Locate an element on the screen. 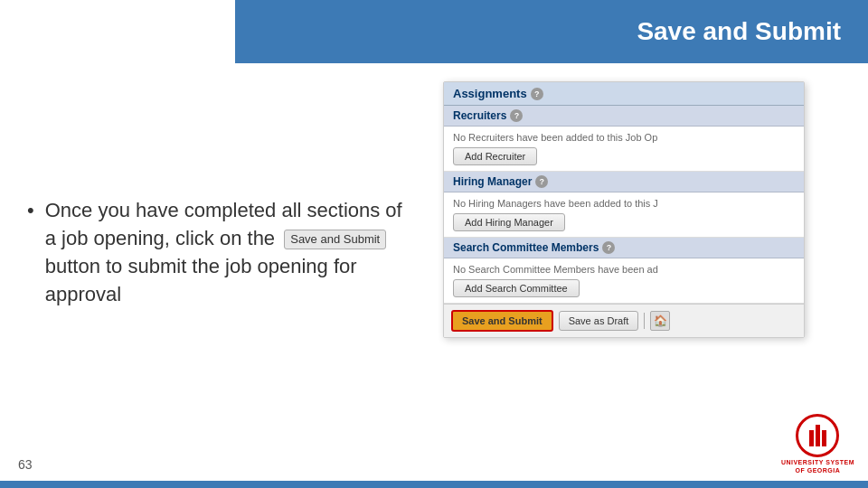  page-number: 63 is located at coordinates (25, 465).